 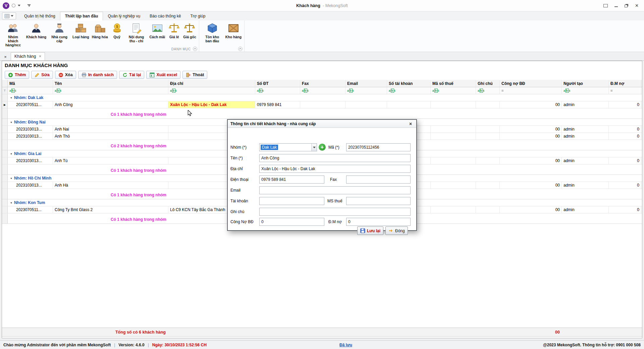 What do you see at coordinates (13, 34) in the screenshot?
I see `ribbon-item: Nhóm khách hàng/ncc` at bounding box center [13, 34].